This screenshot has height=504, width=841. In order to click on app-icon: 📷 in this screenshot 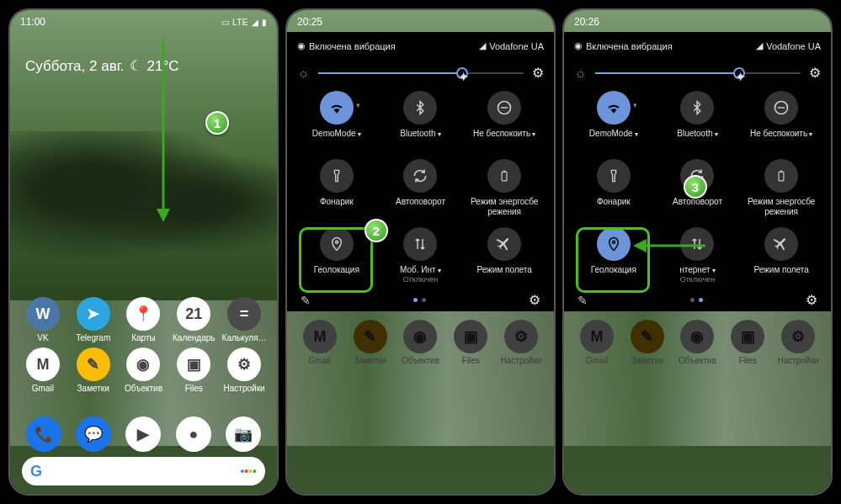, I will do `click(243, 434)`.